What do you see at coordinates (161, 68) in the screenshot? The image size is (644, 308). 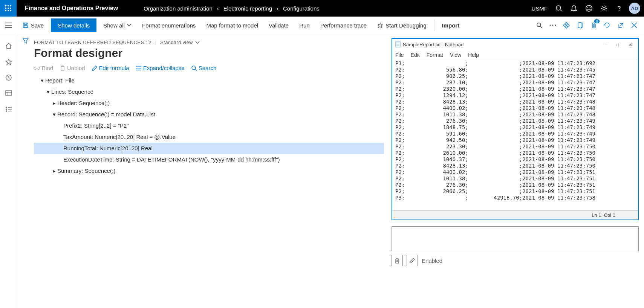 I see `expand-collapse-button: Expand/collapse` at bounding box center [161, 68].